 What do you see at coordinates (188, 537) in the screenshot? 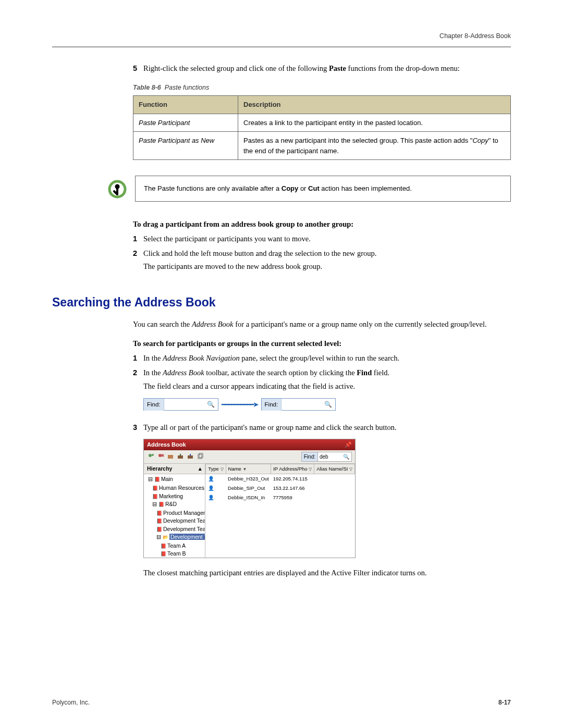
I see `tree-label-selected: Development Team 3` at bounding box center [188, 537].